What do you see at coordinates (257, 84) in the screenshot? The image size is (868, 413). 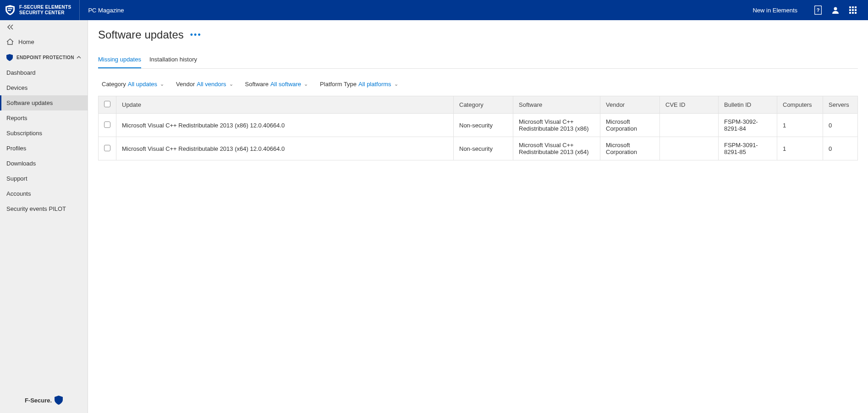 I see `filter-label: Software` at bounding box center [257, 84].